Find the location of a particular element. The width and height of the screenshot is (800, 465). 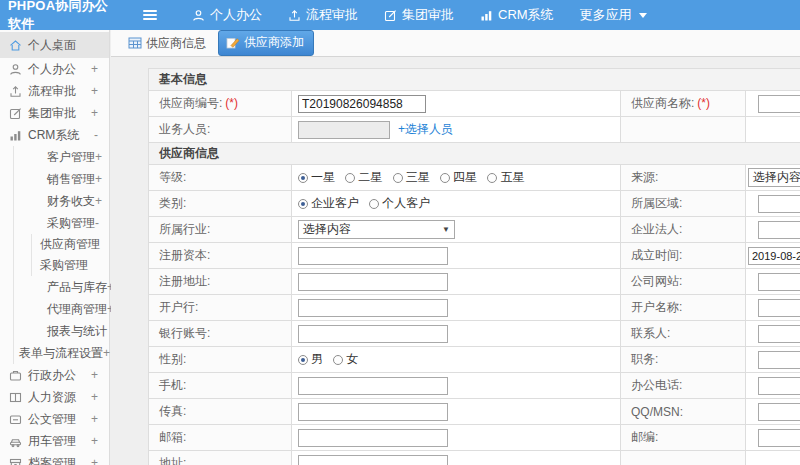

sidebar-item-reports-statistics: 报表与统计 is located at coordinates (62, 331).